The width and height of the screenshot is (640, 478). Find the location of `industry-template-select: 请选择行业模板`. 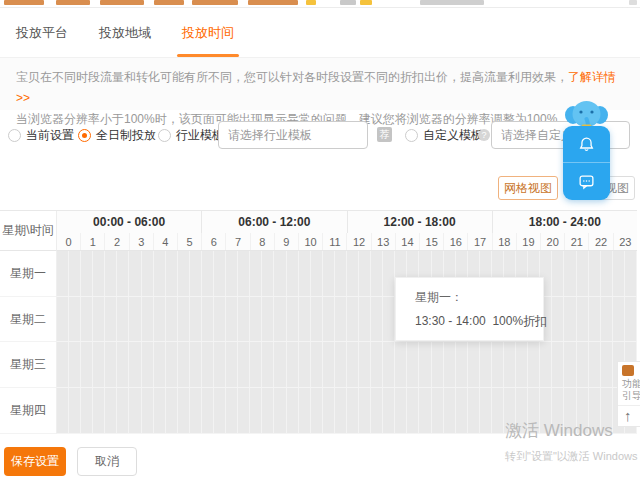

industry-template-select: 请选择行业模板 is located at coordinates (293, 135).